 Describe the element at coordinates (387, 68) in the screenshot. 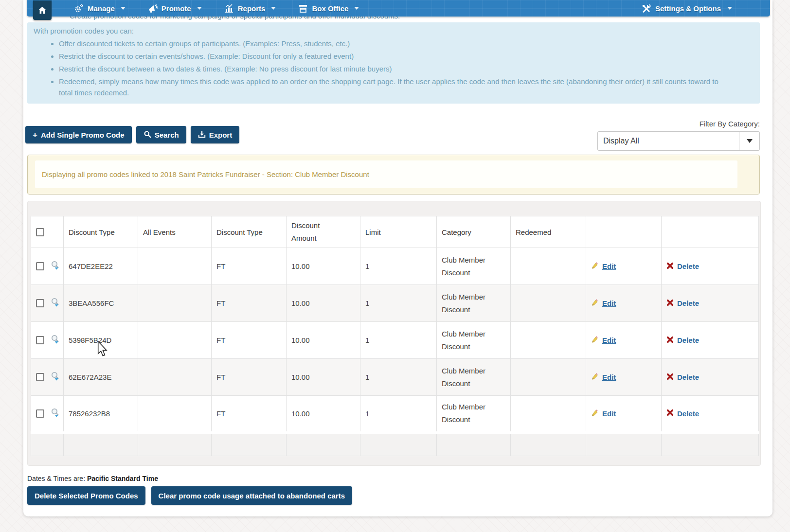

I see `info-bullet-list: Offer discounted tickets to certain grou…` at that location.